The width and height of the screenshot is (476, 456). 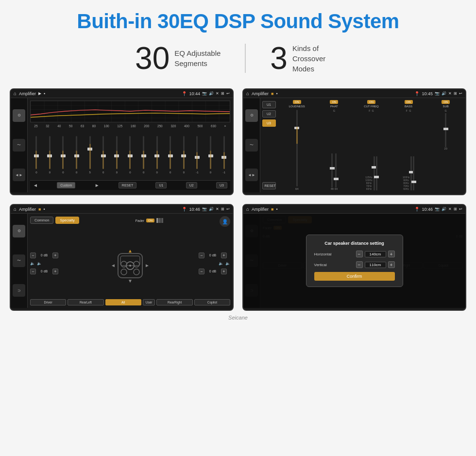 I want to click on bullet3: •, so click(x=45, y=209).